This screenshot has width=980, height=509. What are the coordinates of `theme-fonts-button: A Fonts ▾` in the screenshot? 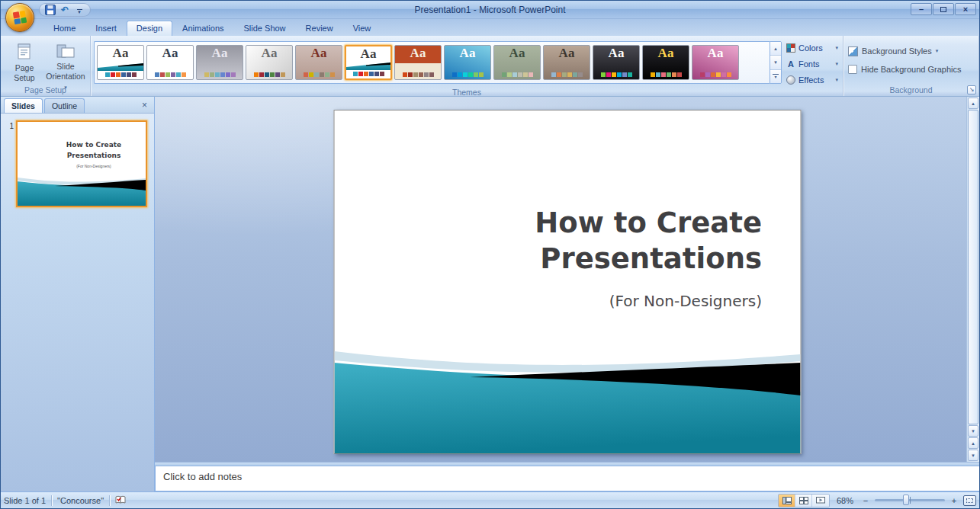 It's located at (812, 64).